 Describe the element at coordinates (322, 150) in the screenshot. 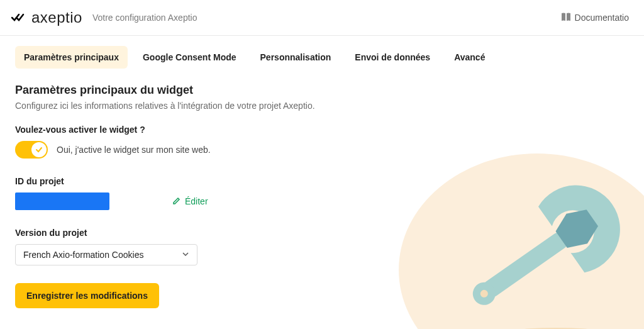

I see `activation-row: Oui, j'active le widget sur mon site web…` at that location.